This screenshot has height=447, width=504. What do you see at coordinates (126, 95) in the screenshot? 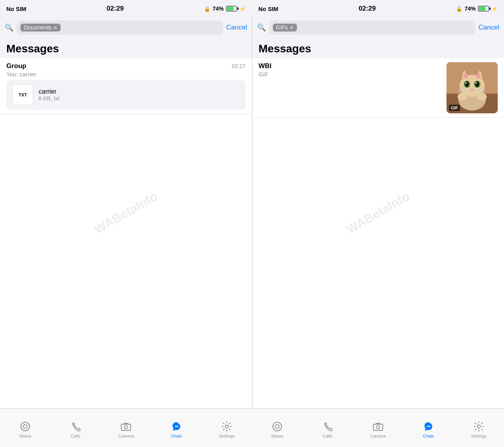
I see `left-doc-attachment: TXT carrier 6 KB, txt` at bounding box center [126, 95].